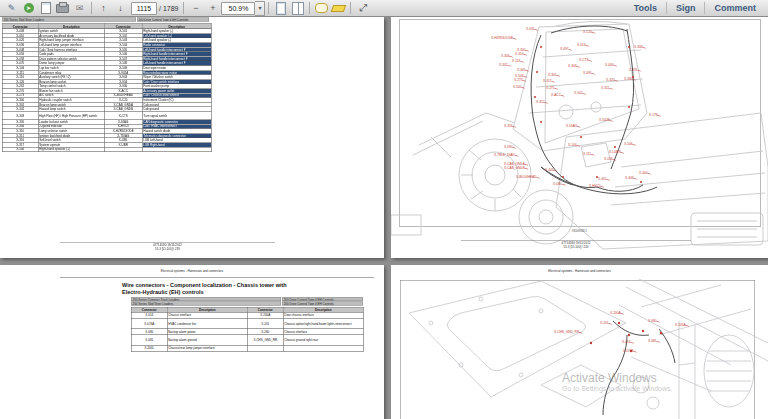 Image resolution: width=768 pixels, height=419 pixels. What do you see at coordinates (628, 144) in the screenshot?
I see `connector-label: X-506` at bounding box center [628, 144].